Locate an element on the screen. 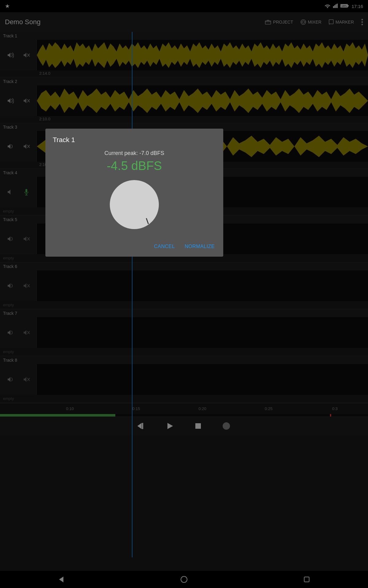  dialog-knob-area is located at coordinates (134, 205).